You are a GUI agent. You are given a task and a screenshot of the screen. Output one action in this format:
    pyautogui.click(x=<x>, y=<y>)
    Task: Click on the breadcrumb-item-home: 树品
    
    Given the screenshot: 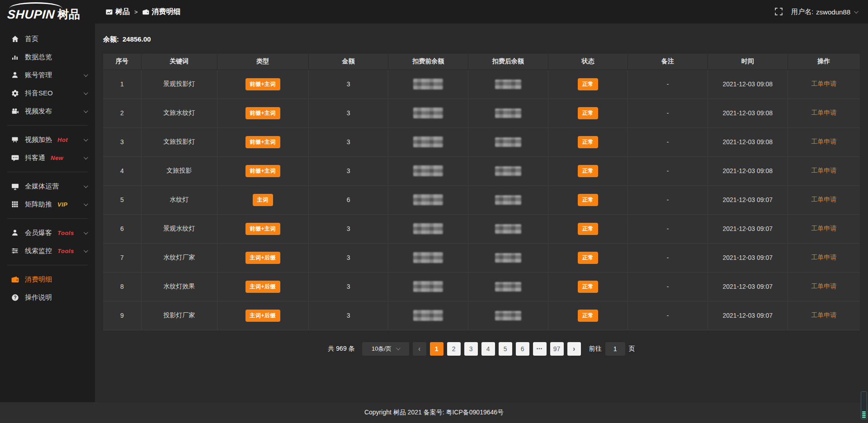 What is the action you would take?
    pyautogui.click(x=118, y=12)
    